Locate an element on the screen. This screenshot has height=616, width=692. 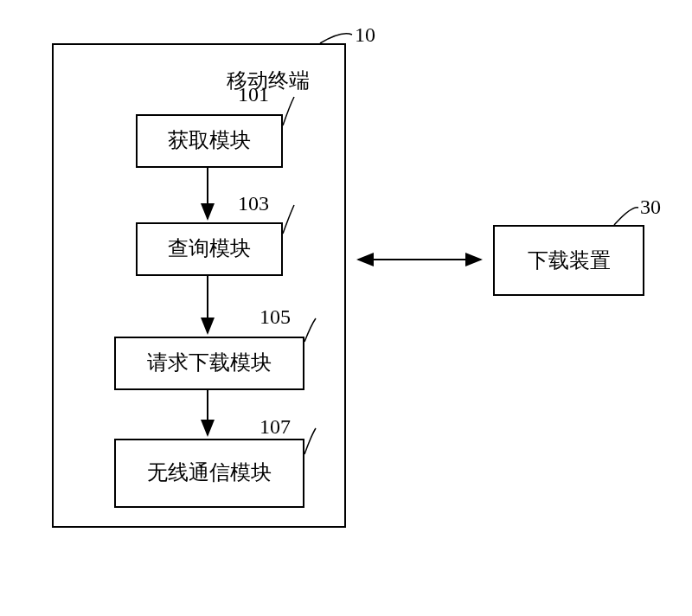
module-label: 查询模块 is located at coordinates (209, 249).